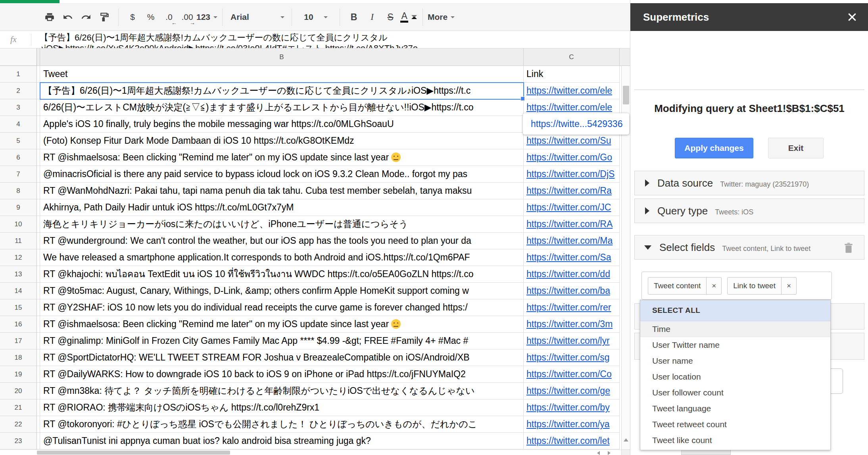  What do you see at coordinates (18, 408) in the screenshot?
I see `row-number: 21` at bounding box center [18, 408].